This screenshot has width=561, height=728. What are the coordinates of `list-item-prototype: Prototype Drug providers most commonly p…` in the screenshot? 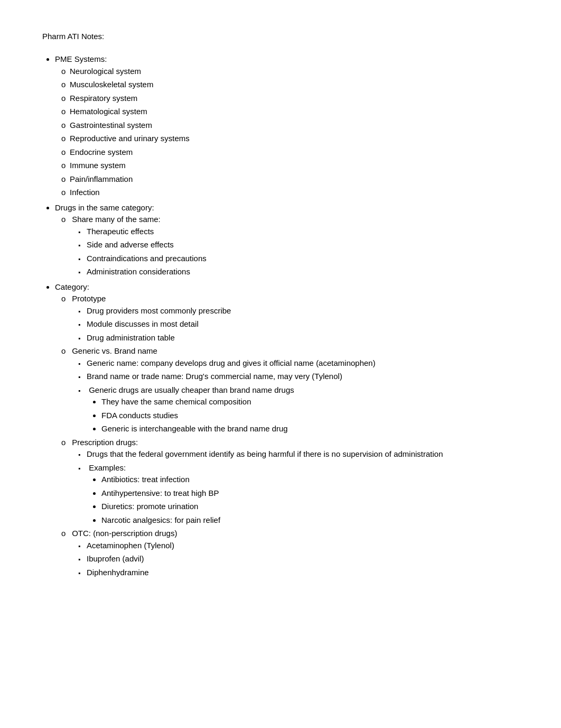 It's located at (294, 318).